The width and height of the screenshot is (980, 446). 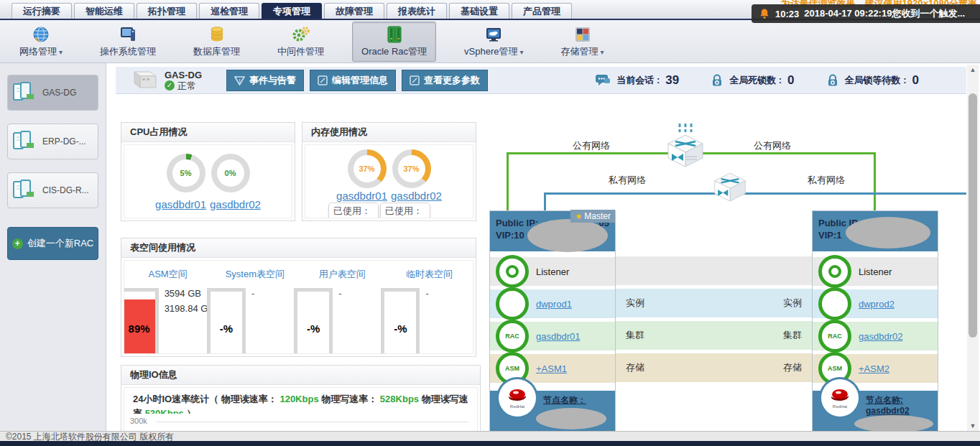 I want to click on node1-cluster-link: gasdbdr01, so click(x=558, y=336).